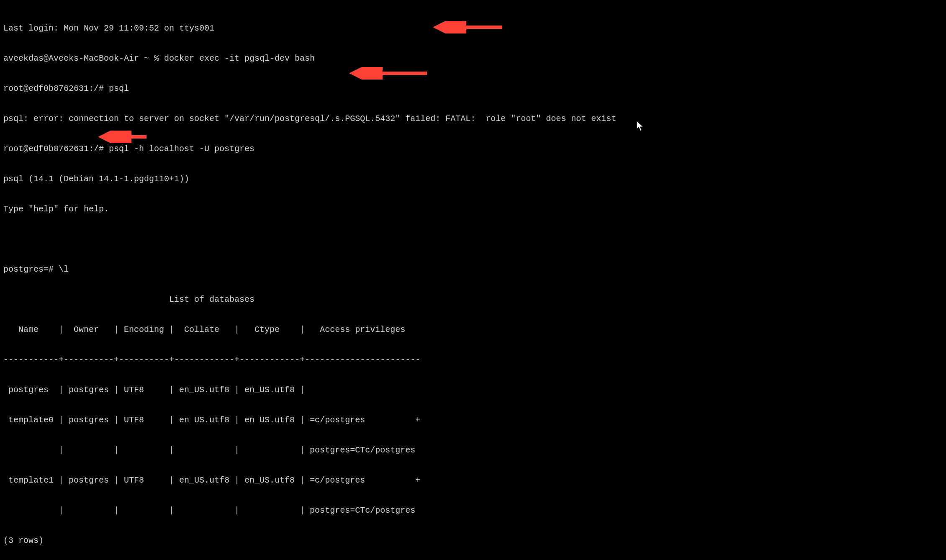 Image resolution: width=946 pixels, height=560 pixels. What do you see at coordinates (473, 420) in the screenshot?
I see `terminal-line: template0 | postgres | UTF8 | en_US.utf8…` at bounding box center [473, 420].